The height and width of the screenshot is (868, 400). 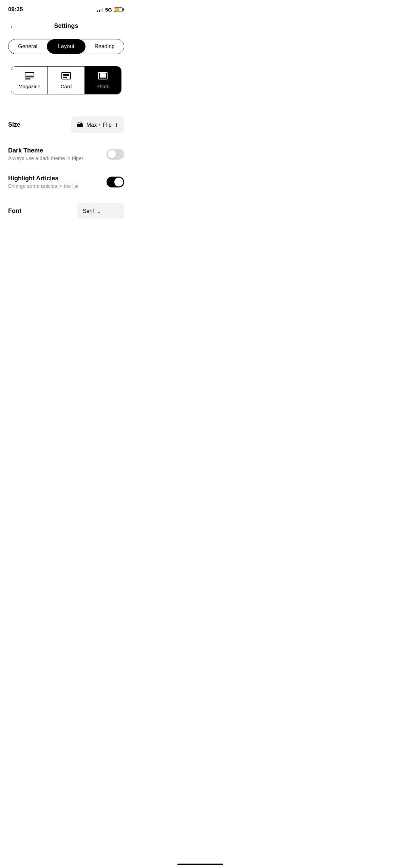 What do you see at coordinates (66, 80) in the screenshot?
I see `layout-type-selector: Magazine Card Photo` at bounding box center [66, 80].